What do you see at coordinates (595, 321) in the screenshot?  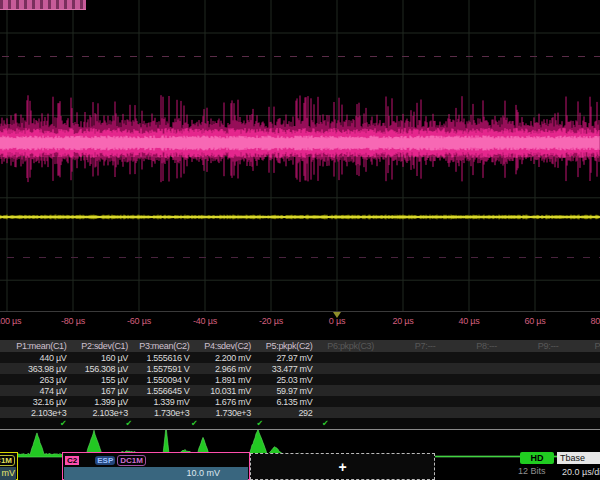 I see `axis-tick-label: 80 µs` at bounding box center [595, 321].